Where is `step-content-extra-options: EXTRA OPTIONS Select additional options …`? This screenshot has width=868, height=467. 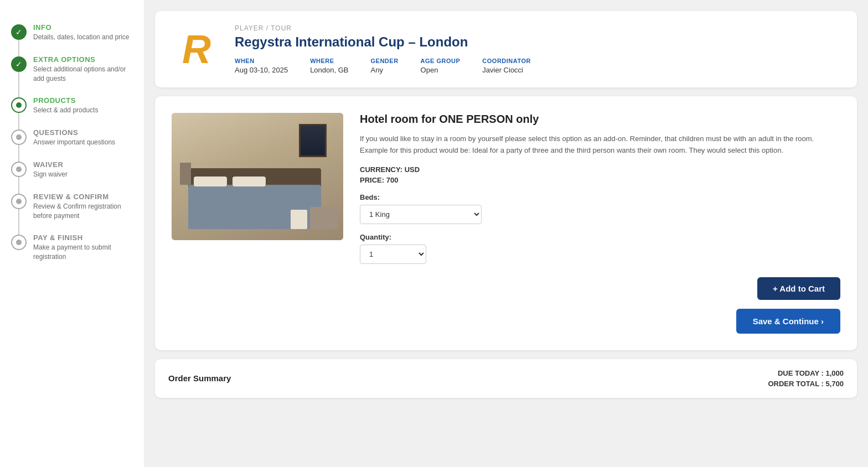 step-content-extra-options: EXTRA OPTIONS Select additional options … is located at coordinates (83, 70).